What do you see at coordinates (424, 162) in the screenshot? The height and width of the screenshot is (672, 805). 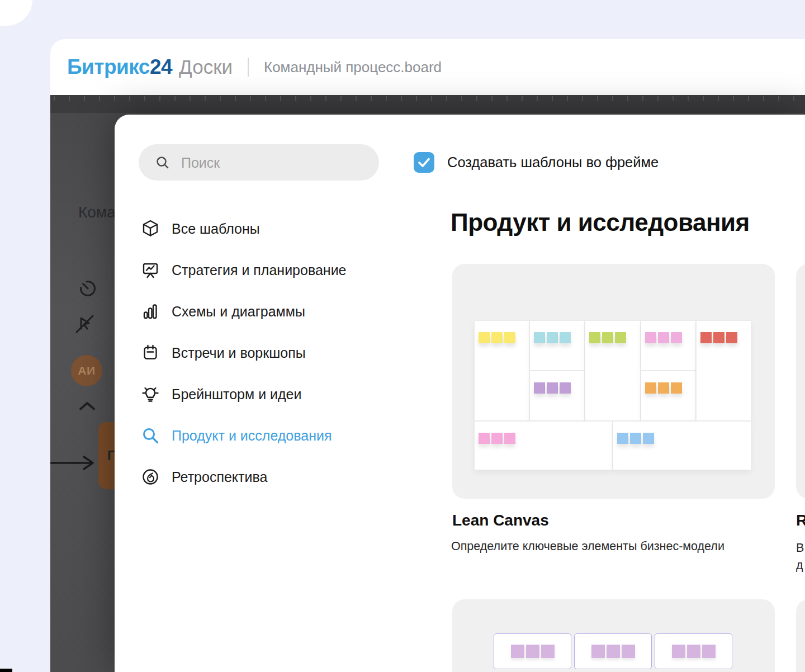 I see `frame-checkbox` at bounding box center [424, 162].